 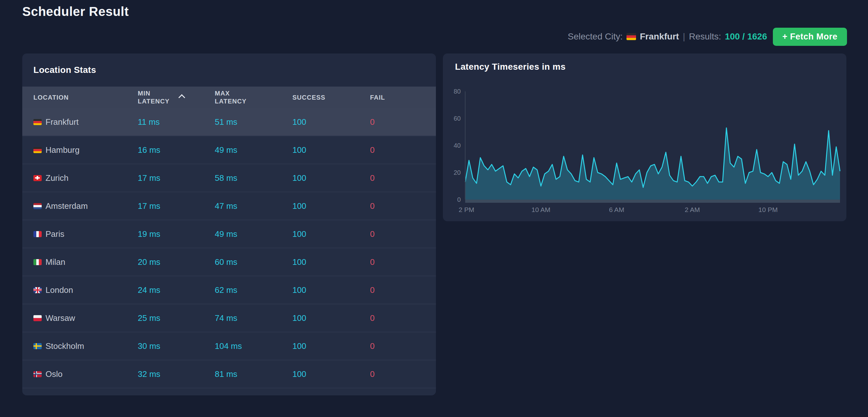 What do you see at coordinates (182, 97) in the screenshot?
I see `sort-chevron-up-icon` at bounding box center [182, 97].